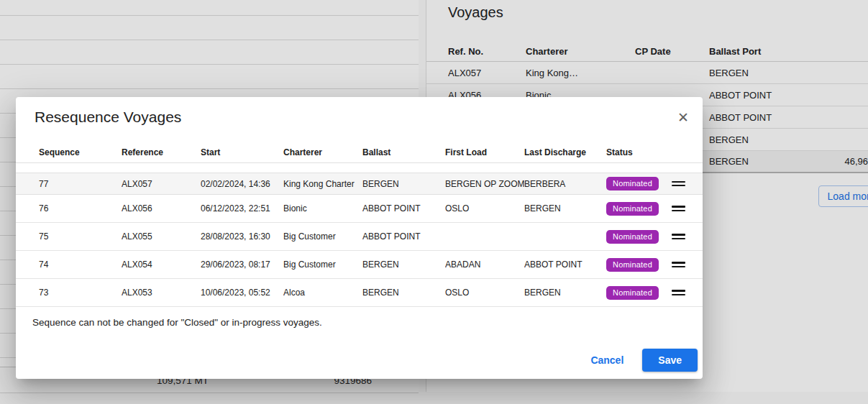 This screenshot has height=404, width=868. I want to click on voyage-row-ALX056: 76ALX05606/12/2023, 22:51BionicABBOT POI…, so click(360, 208).